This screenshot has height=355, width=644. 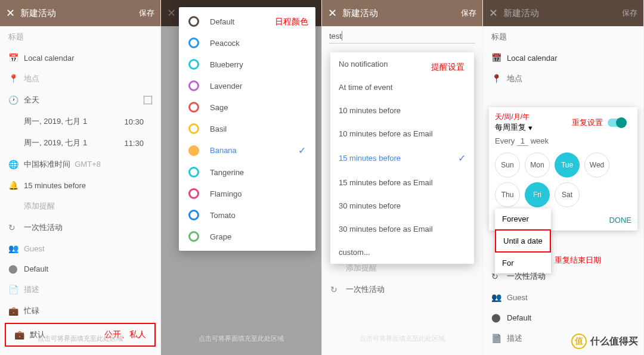 What do you see at coordinates (567, 195) in the screenshot?
I see `day-sat: Sat` at bounding box center [567, 195].